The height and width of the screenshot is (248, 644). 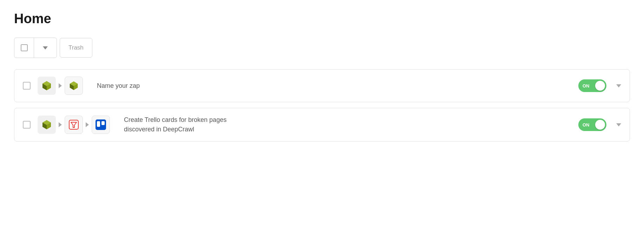 I want to click on zap-2-toggle-container: ON, so click(x=592, y=125).